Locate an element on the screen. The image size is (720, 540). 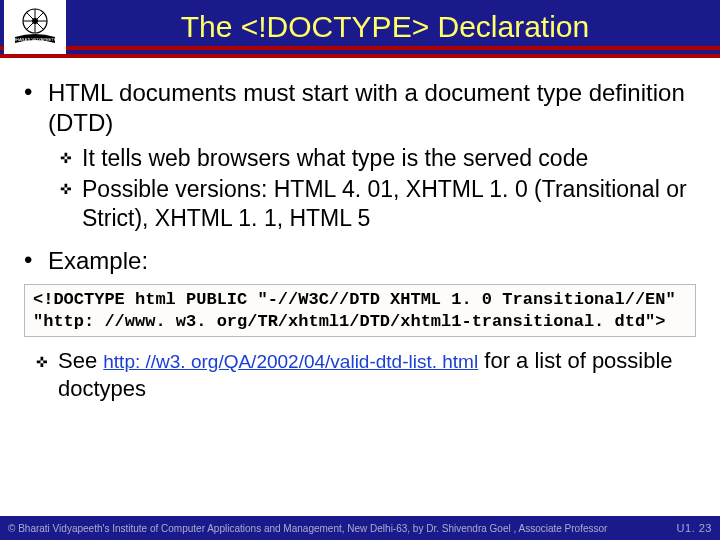
code-example-box: <!DOCTYPE html PUBLIC "-//W3C//DTD XHTML… is located at coordinates (360, 310).